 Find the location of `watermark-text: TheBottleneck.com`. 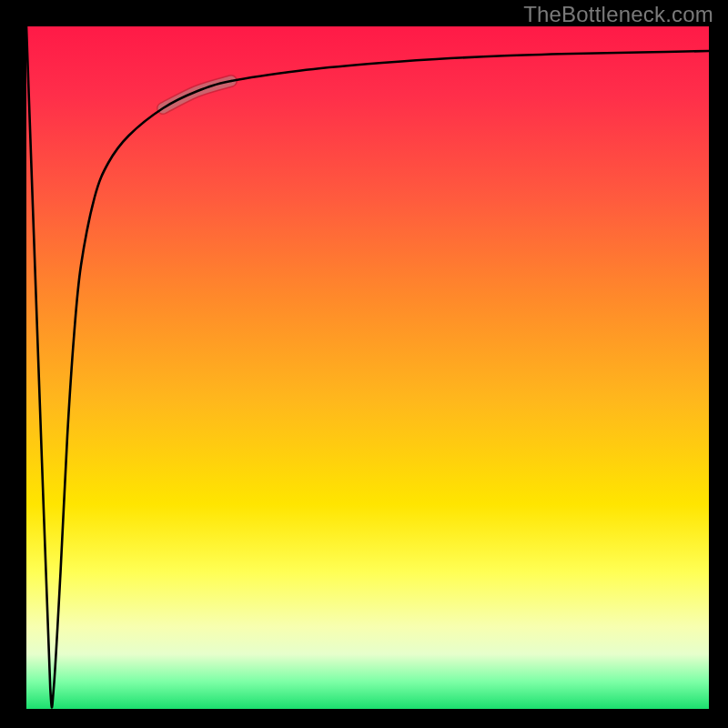

watermark-text: TheBottleneck.com is located at coordinates (619, 15).